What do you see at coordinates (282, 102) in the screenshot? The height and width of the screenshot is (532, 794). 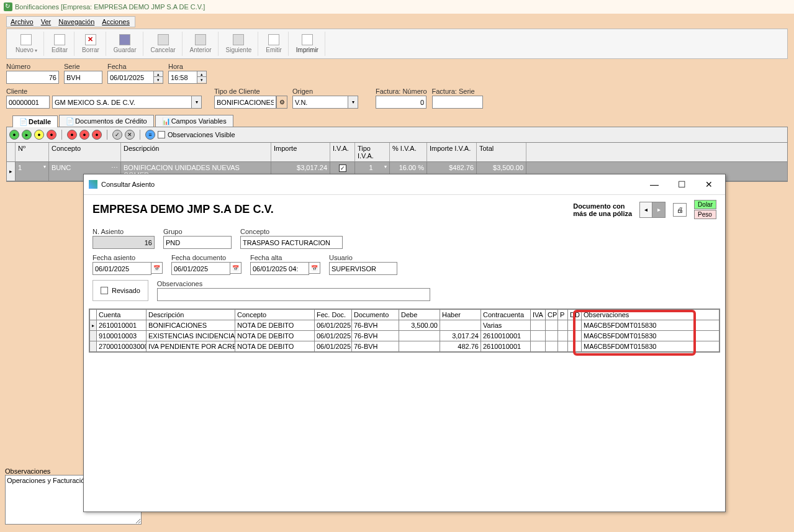 I see `tipo-lookup: ⚙` at bounding box center [282, 102].